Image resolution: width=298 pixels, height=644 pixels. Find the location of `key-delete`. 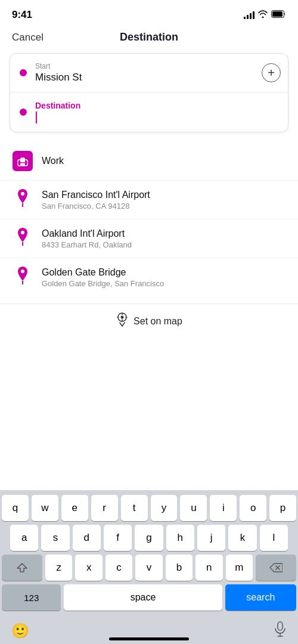

key-delete is located at coordinates (276, 568).